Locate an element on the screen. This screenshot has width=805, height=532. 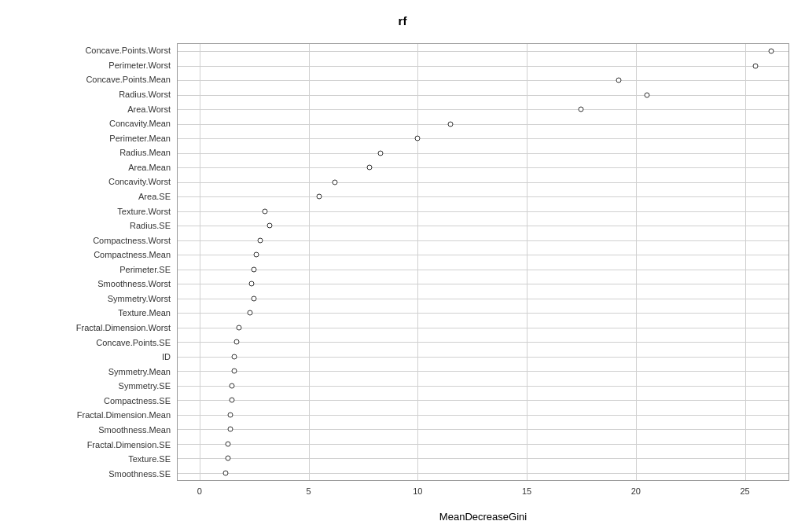
y-axis-label: Symmetry.Worst is located at coordinates (139, 299).